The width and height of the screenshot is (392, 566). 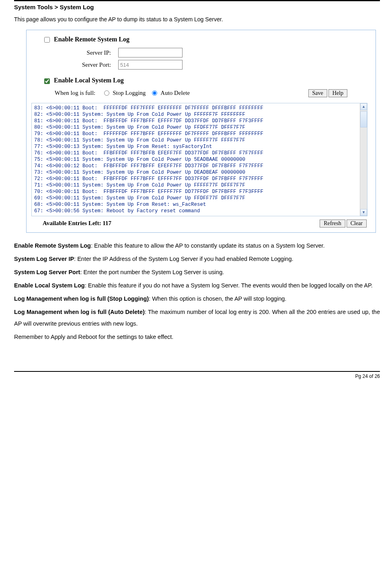 What do you see at coordinates (357, 224) in the screenshot?
I see `clear-button: Clear` at bounding box center [357, 224].